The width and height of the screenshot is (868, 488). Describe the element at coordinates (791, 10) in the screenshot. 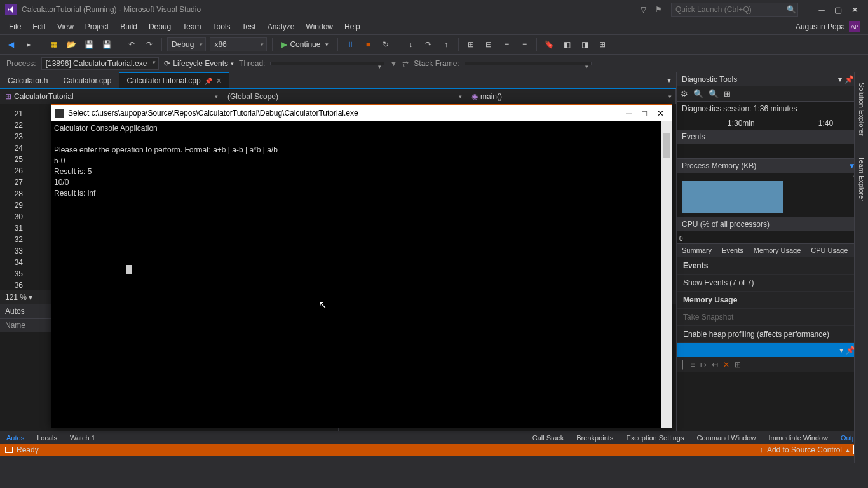

I see `search-icon: 🔍` at that location.